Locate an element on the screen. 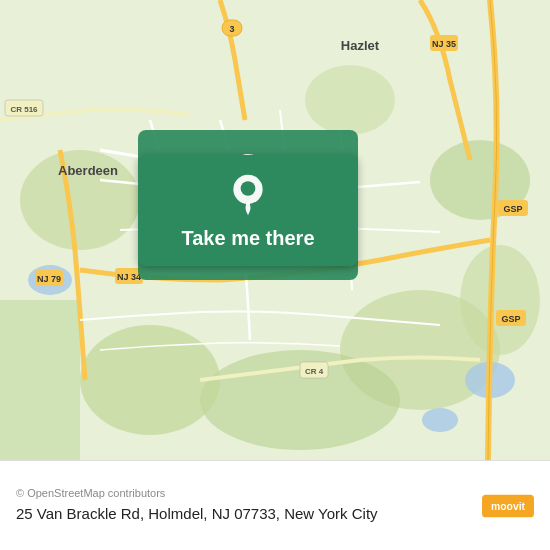  osm-credit: © OpenStreetMap contributors is located at coordinates (243, 493).